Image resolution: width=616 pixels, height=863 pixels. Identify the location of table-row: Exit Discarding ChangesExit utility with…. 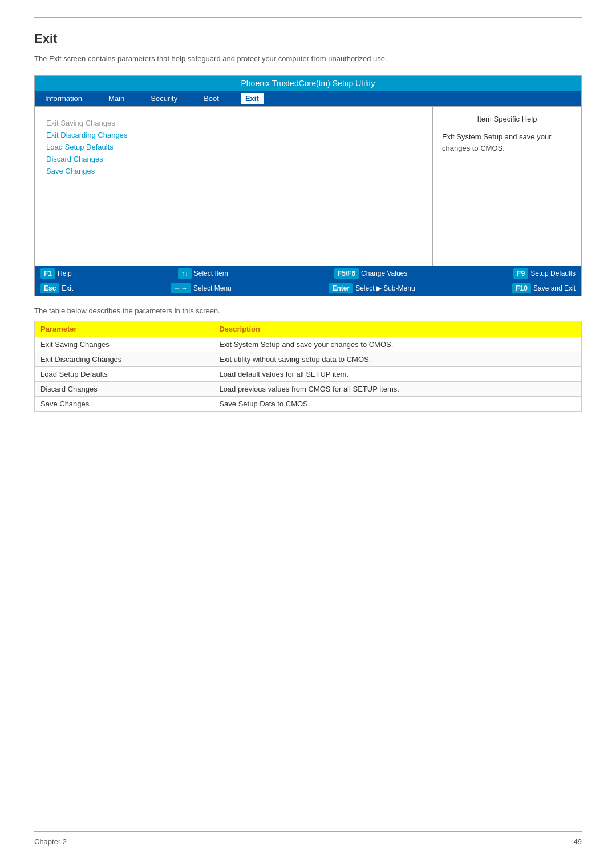
(308, 360).